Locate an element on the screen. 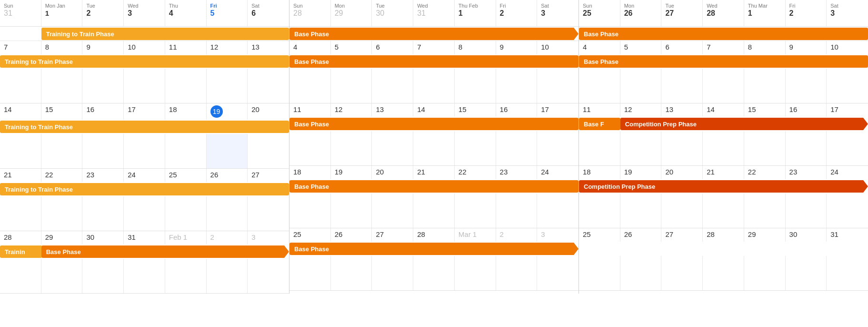 The width and height of the screenshot is (868, 327). week-jan21-phases: Training to Train Phase is located at coordinates (145, 189).